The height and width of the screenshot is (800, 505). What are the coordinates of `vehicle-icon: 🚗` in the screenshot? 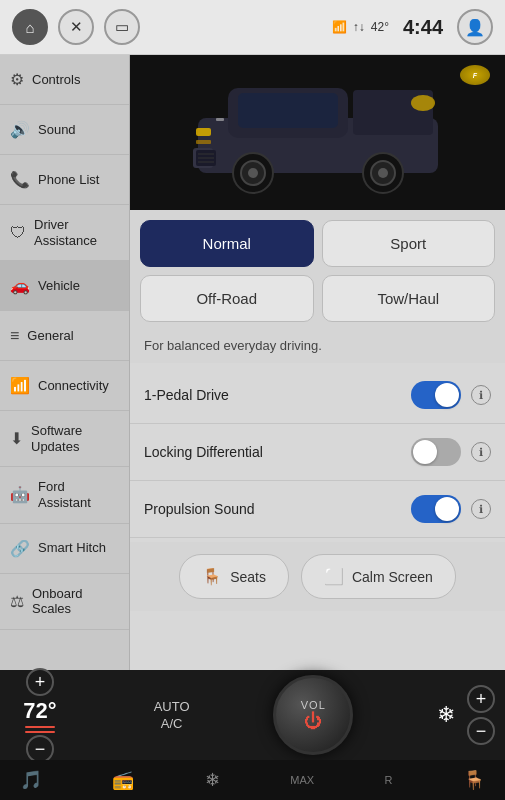 It's located at (20, 286).